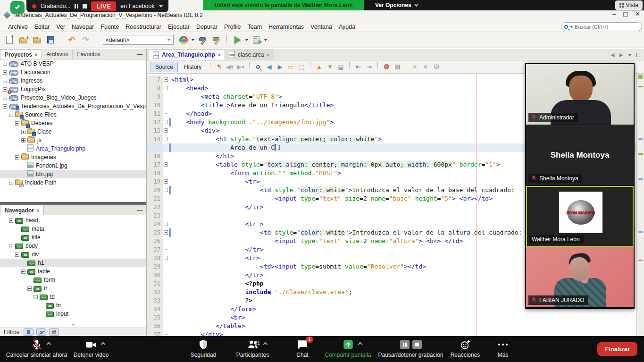 This screenshot has width=644, height=362. I want to click on tree-item: phpTendencias_Actuales_De_Programacion_V…, so click(73, 106).